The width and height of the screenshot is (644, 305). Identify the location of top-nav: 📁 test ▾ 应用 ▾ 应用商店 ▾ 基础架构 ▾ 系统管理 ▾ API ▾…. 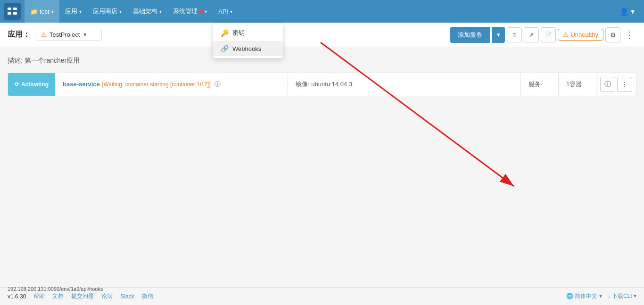
(322, 11).